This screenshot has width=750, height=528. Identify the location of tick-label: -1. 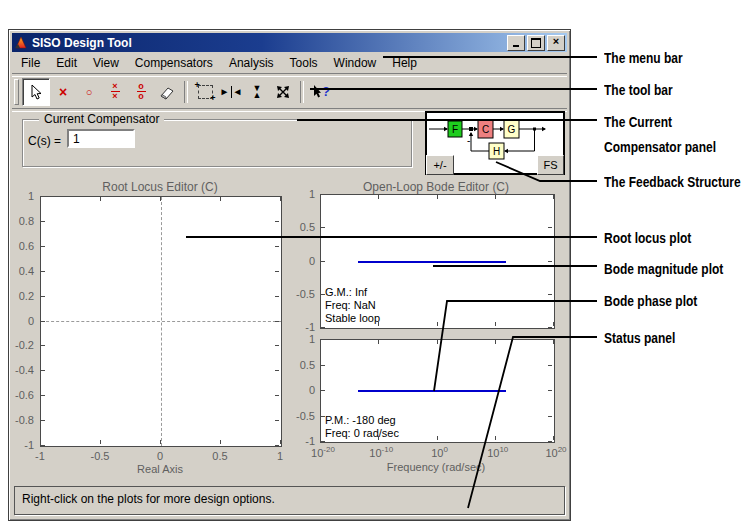
(29, 445).